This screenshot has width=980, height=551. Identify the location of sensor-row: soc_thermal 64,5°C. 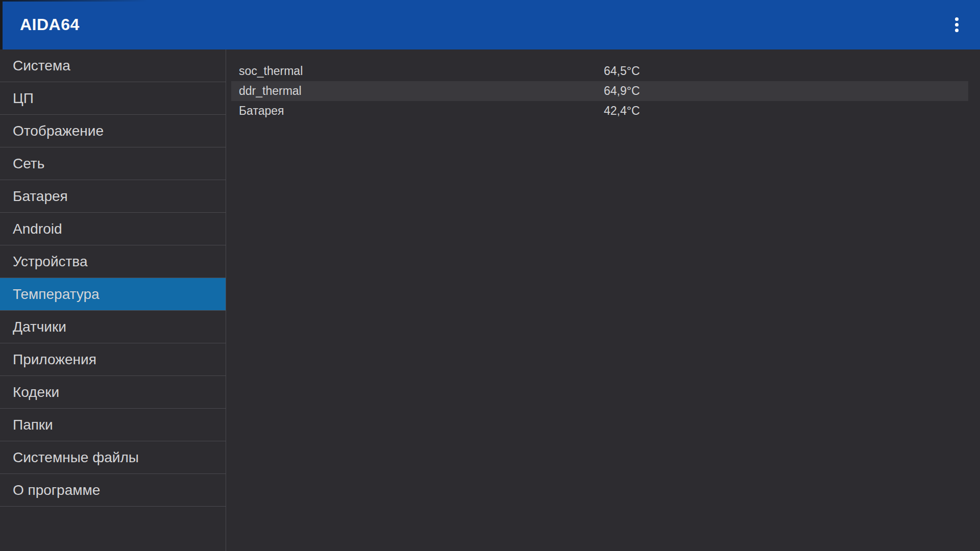
(600, 71).